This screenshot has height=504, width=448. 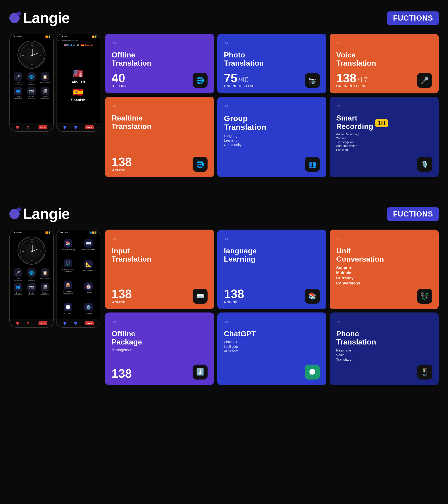 I want to click on download-card-icon: ⬇️, so click(x=200, y=372).